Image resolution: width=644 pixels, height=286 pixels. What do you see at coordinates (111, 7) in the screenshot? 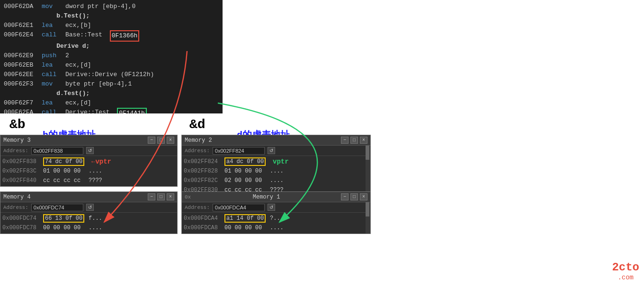
I see `code-line: 000F62DA mov dword ptr [ebp-4],0` at bounding box center [111, 7].